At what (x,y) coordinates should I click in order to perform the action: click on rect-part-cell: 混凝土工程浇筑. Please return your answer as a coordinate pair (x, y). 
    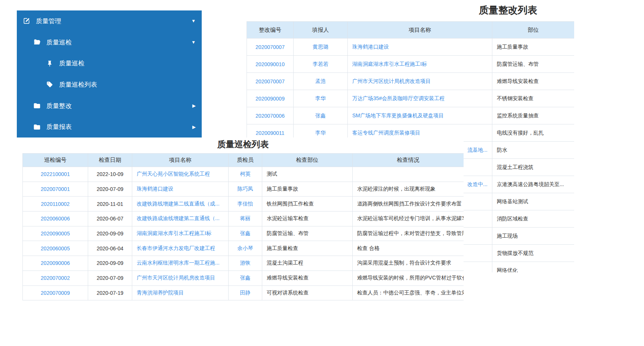
    Looking at the image, I should click on (533, 167).